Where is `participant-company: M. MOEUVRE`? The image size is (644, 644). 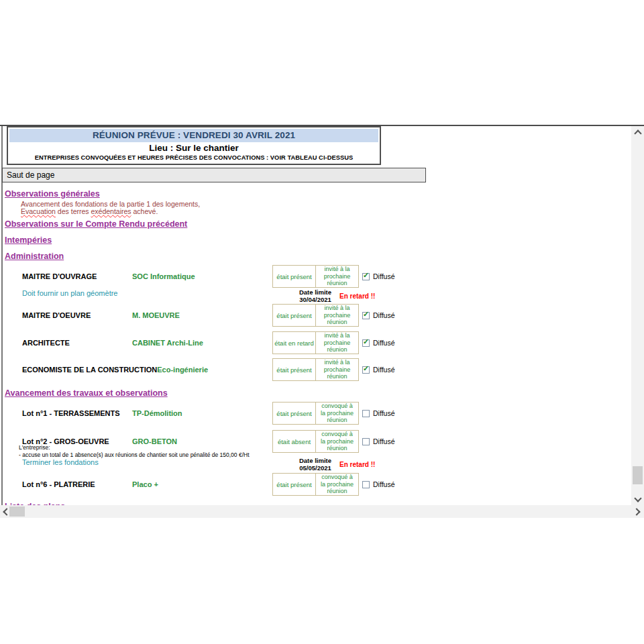 participant-company: M. MOEUVRE is located at coordinates (156, 315).